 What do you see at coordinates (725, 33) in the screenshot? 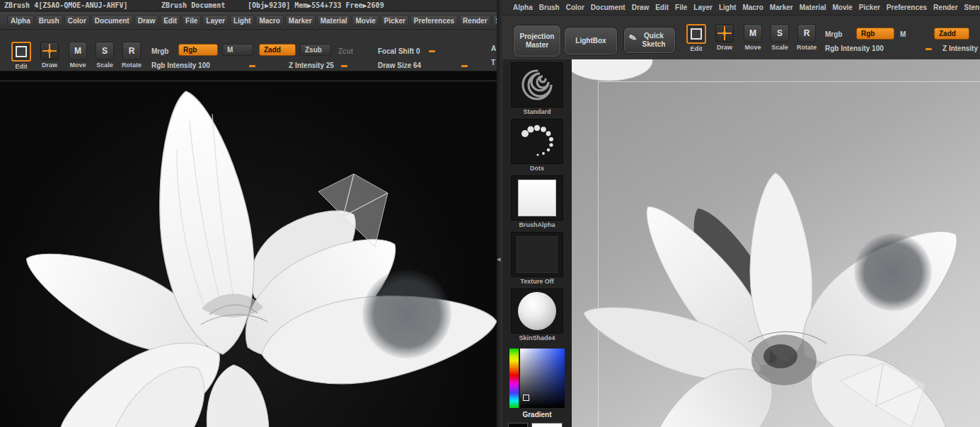
I see `draw-crosshair-icon` at bounding box center [725, 33].